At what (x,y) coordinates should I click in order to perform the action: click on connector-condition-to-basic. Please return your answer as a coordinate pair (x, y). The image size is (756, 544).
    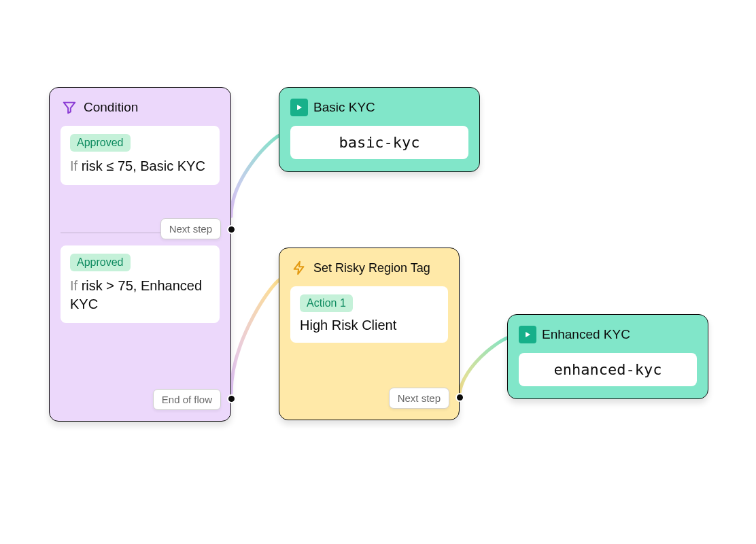
    Looking at the image, I should click on (256, 177).